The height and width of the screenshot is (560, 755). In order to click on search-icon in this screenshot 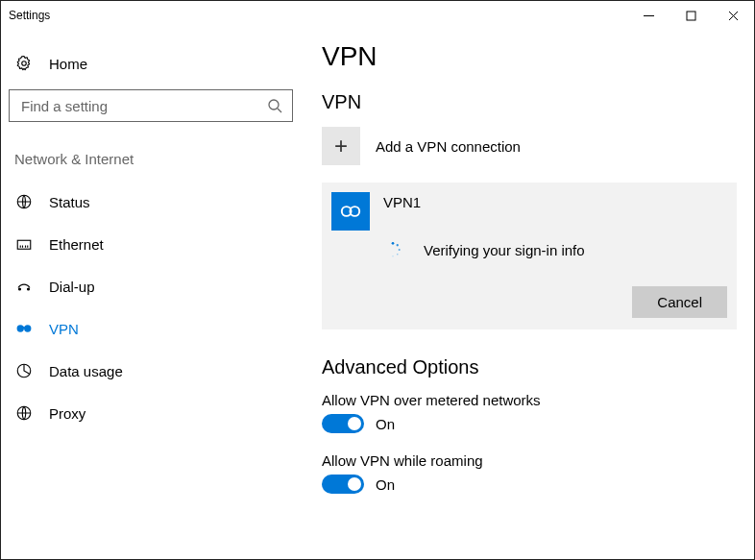, I will do `click(275, 106)`.